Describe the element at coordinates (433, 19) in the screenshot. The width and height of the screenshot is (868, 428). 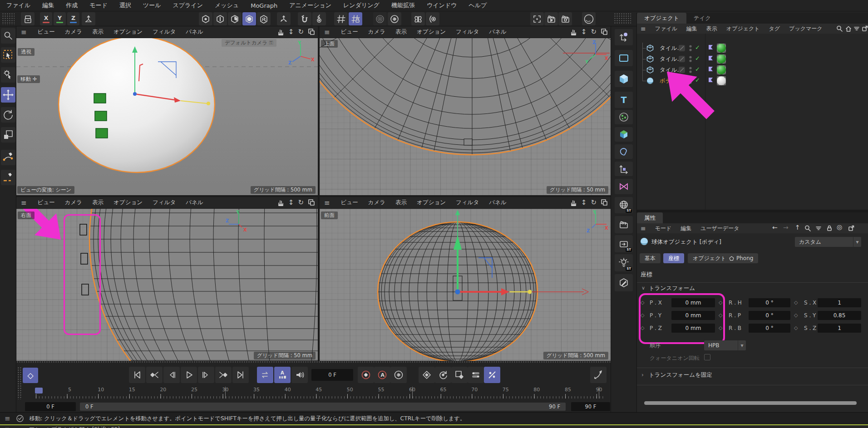
I see `modeling-settings-button` at that location.